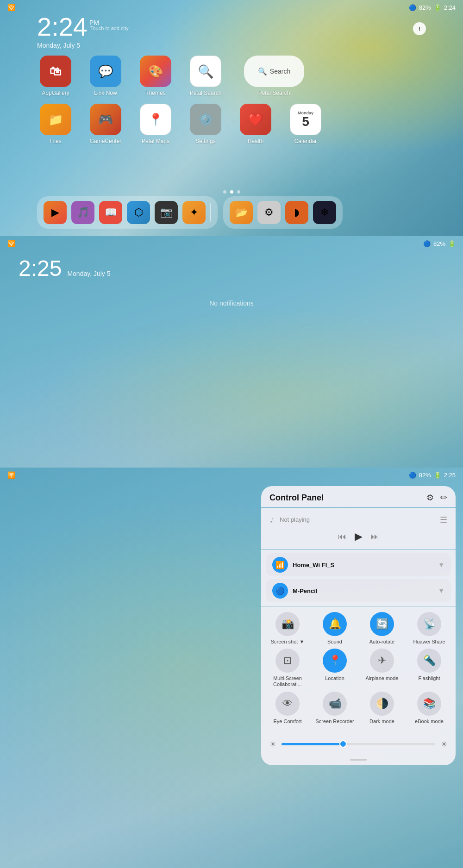 The image size is (463, 868). I want to click on search-widget: 🔍 Search Petal Search, so click(274, 76).